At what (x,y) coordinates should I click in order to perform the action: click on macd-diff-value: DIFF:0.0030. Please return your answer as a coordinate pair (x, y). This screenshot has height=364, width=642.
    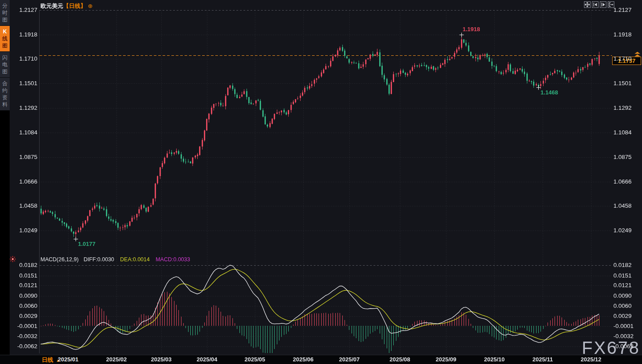
    Looking at the image, I should click on (98, 259).